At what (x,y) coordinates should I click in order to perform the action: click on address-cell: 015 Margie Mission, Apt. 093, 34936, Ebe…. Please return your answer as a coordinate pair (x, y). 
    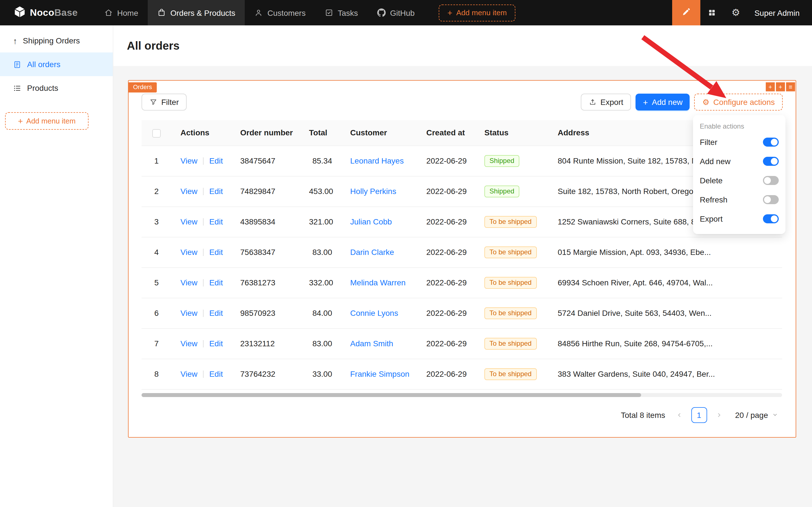
    Looking at the image, I should click on (665, 252).